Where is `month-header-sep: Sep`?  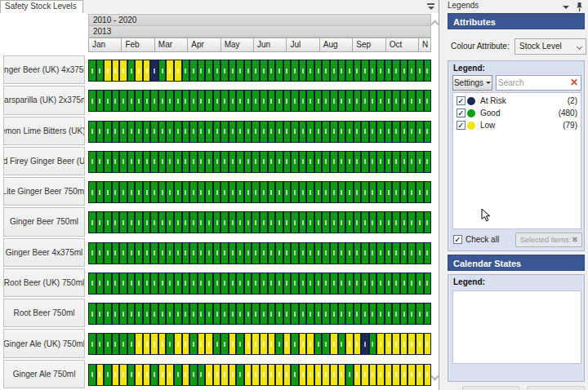
month-header-sep: Sep is located at coordinates (369, 45).